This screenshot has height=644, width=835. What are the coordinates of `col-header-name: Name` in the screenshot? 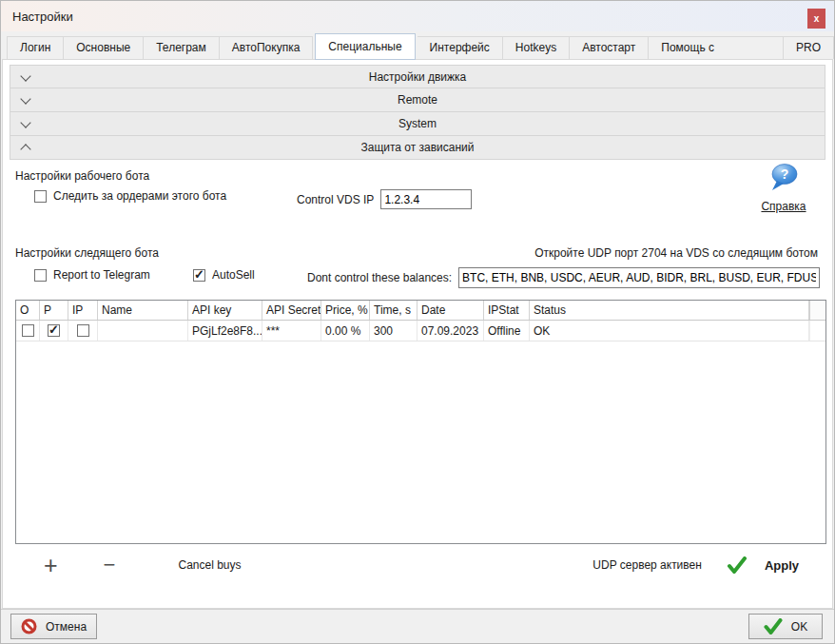 It's located at (143, 310).